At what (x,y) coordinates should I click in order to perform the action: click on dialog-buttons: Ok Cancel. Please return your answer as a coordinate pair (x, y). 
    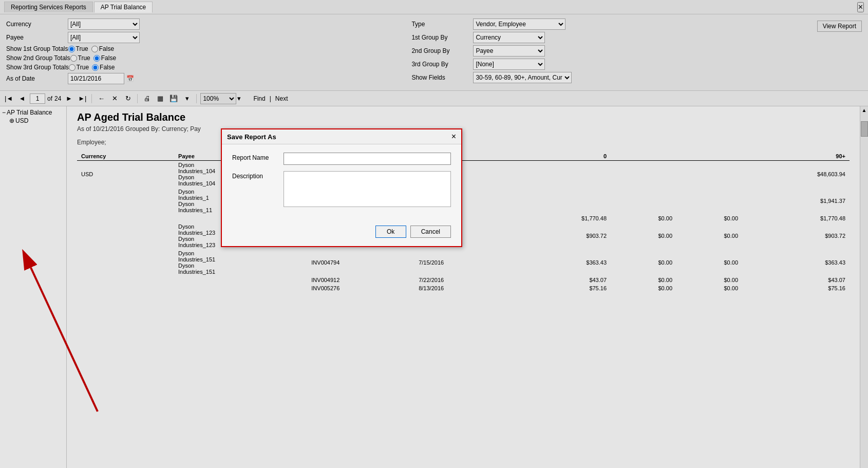
    Looking at the image, I should click on (342, 234).